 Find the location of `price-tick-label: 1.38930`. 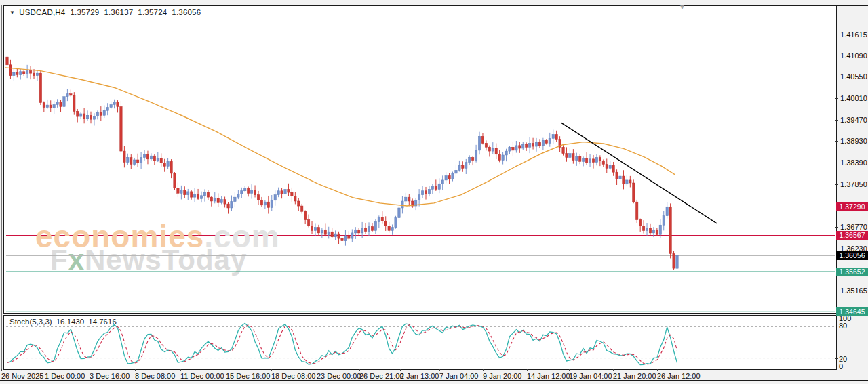

price-tick-label: 1.38930 is located at coordinates (854, 141).